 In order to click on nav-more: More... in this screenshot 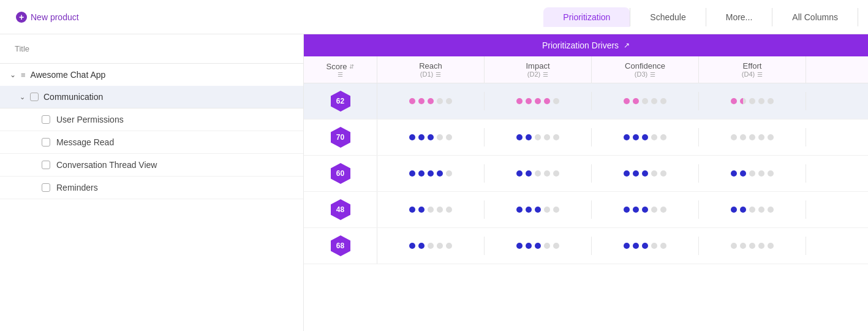, I will do `click(739, 17)`.